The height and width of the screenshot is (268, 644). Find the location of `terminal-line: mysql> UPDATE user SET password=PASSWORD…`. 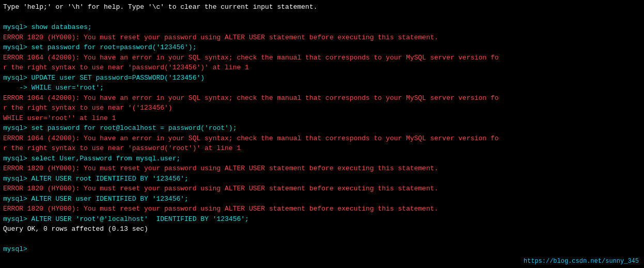

terminal-line: mysql> UPDATE user SET password=PASSWORD… is located at coordinates (322, 78).